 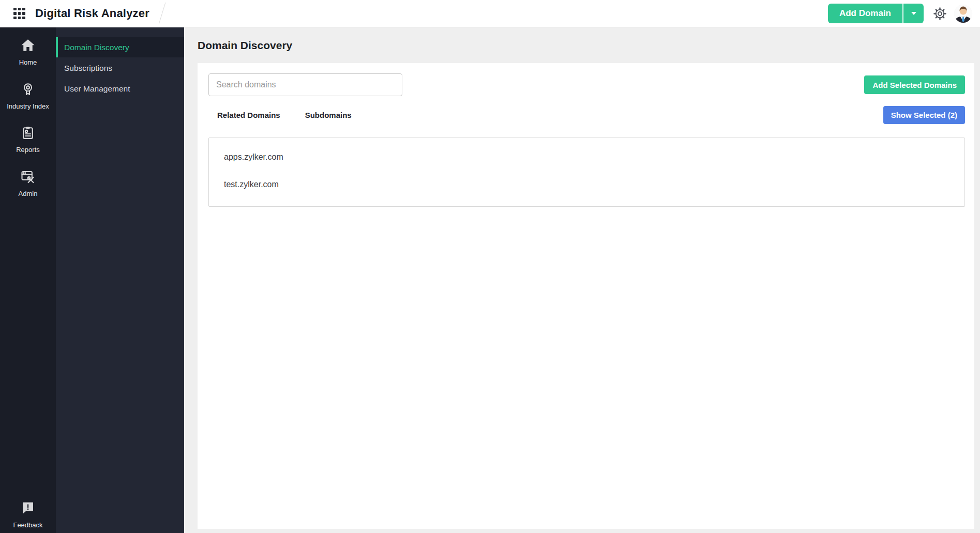 What do you see at coordinates (249, 115) in the screenshot?
I see `tab-related-domains: Related Domains` at bounding box center [249, 115].